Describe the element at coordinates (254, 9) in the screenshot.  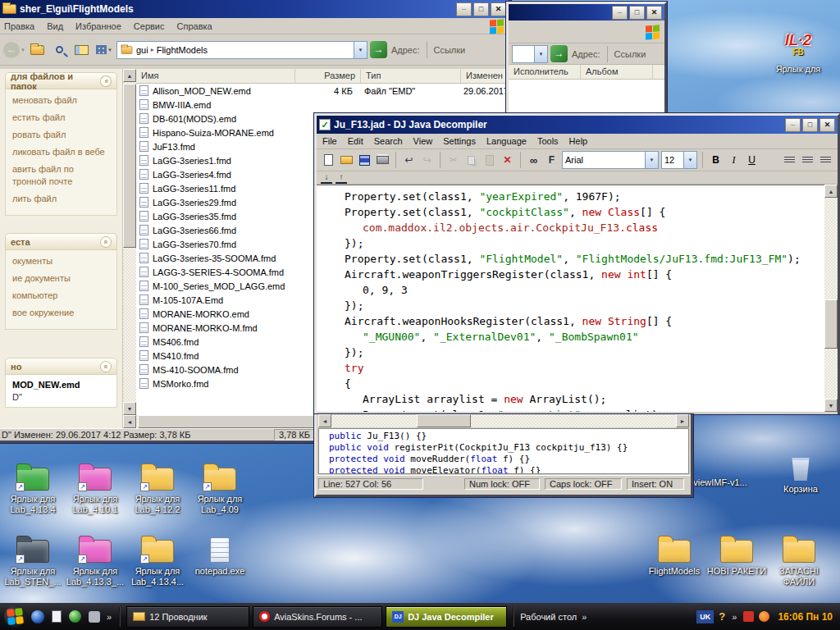
I see `titlebar: sher_E\gui\FlightModels` at that location.